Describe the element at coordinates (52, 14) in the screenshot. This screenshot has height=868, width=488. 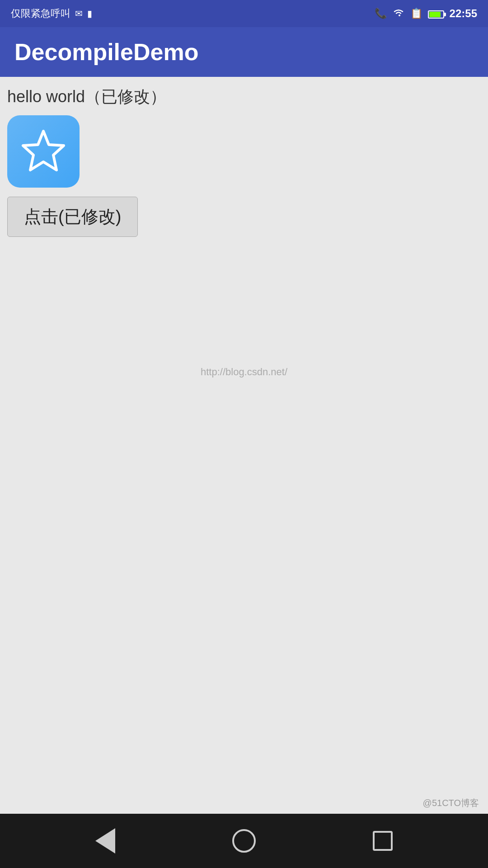
I see `status-bar-left: 仅限紧急呼叫 ✉ ▮` at that location.